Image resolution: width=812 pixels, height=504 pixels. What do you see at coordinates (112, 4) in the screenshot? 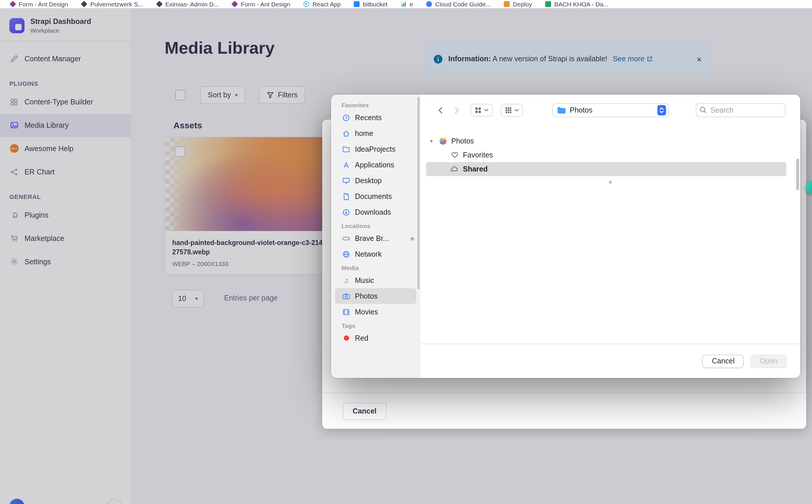
I see `bookmark-pulvernetzwerk: Pulvernetzwerk S...` at bounding box center [112, 4].